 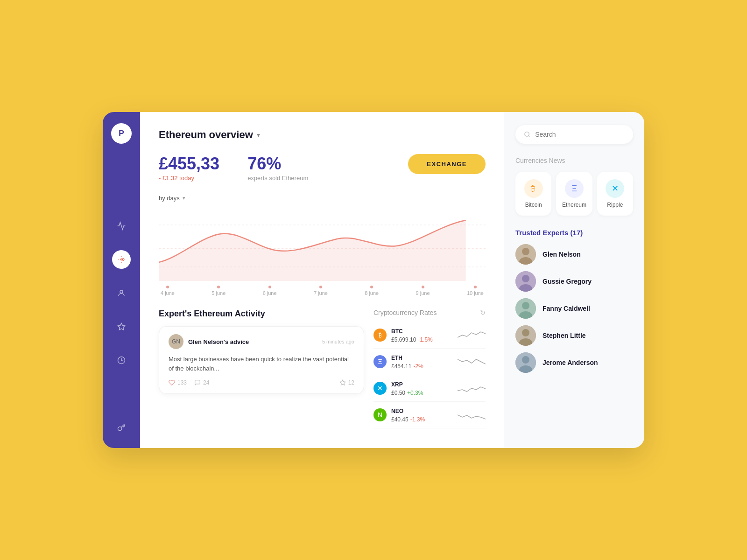 I want to click on time-ago: 5 minutes ago, so click(x=338, y=342).